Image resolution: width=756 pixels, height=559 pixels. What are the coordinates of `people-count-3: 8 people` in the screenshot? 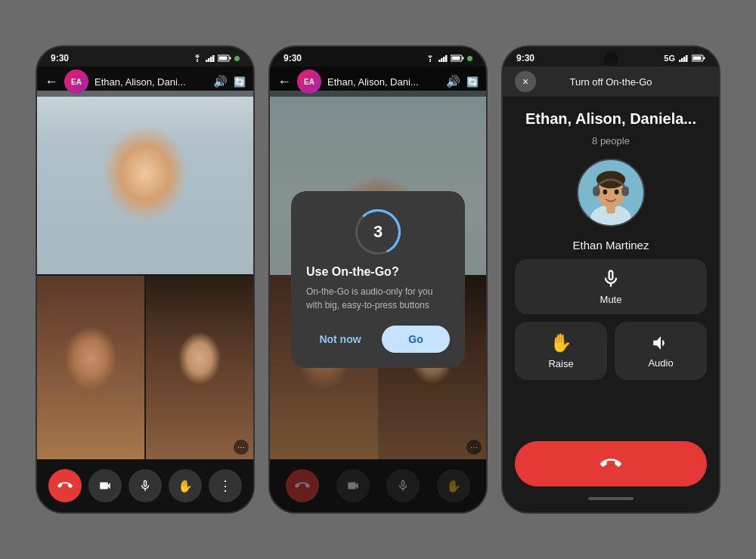 It's located at (611, 141).